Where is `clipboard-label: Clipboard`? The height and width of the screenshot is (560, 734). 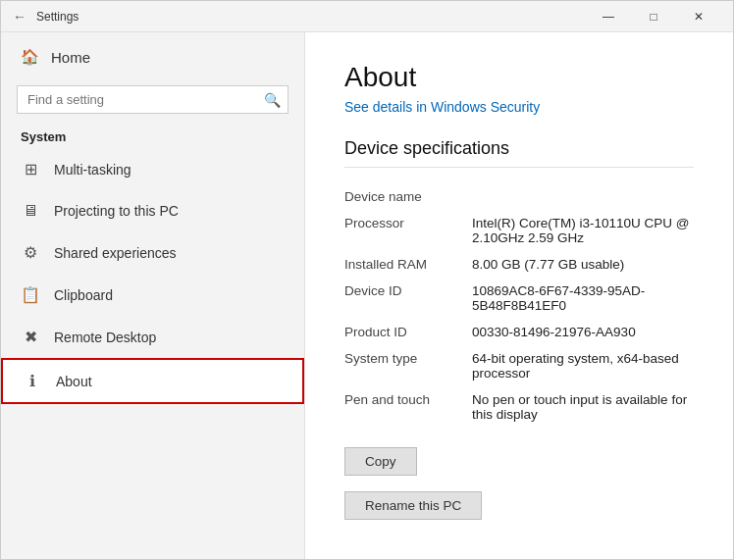 clipboard-label: Clipboard is located at coordinates (83, 295).